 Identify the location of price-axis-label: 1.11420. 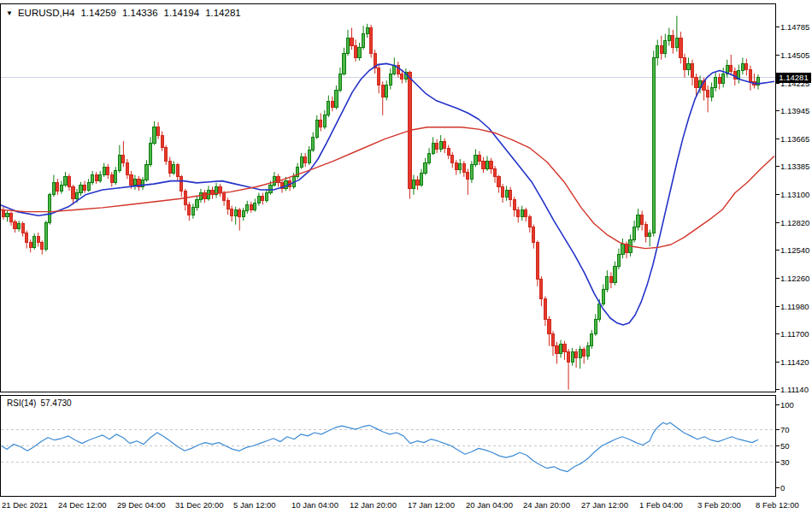
(795, 363).